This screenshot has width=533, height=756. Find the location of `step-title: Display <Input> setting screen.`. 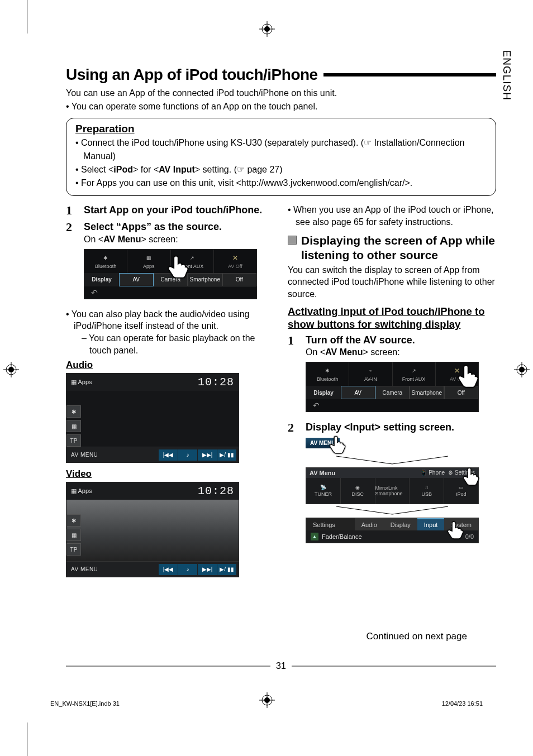

step-title: Display <Input> setting screen. is located at coordinates (401, 428).